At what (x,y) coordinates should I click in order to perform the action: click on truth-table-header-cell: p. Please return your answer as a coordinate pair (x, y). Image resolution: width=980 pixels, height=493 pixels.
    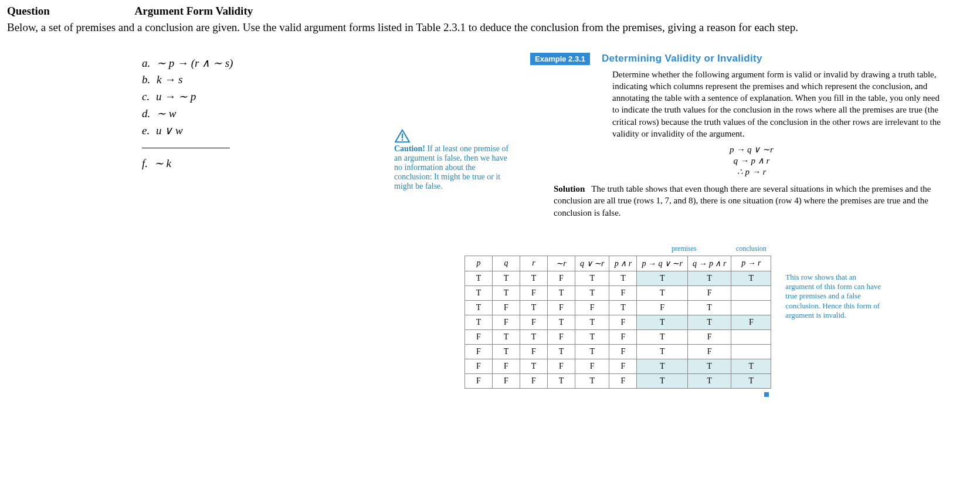
    Looking at the image, I should click on (479, 263).